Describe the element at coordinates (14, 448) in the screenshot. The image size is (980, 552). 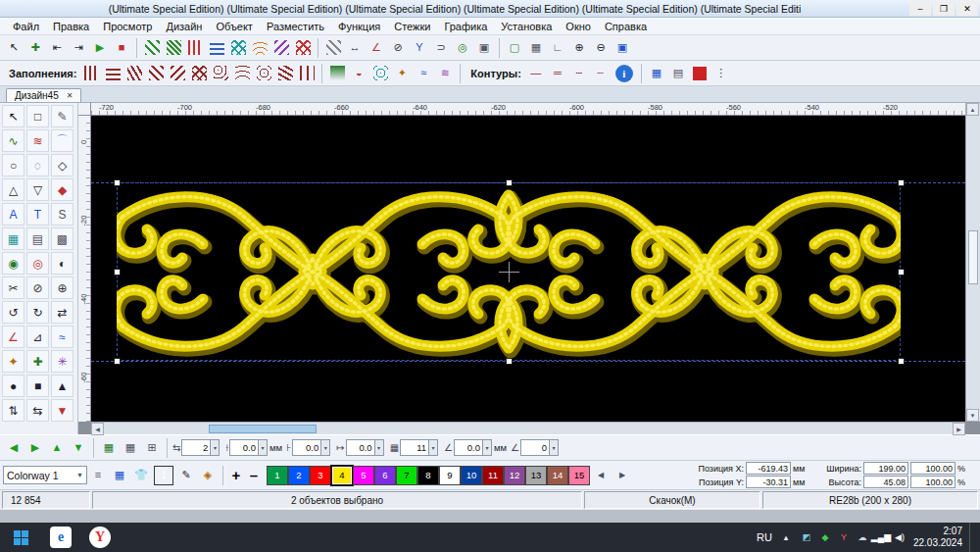
I see `nudge-left-icon: ◀` at that location.